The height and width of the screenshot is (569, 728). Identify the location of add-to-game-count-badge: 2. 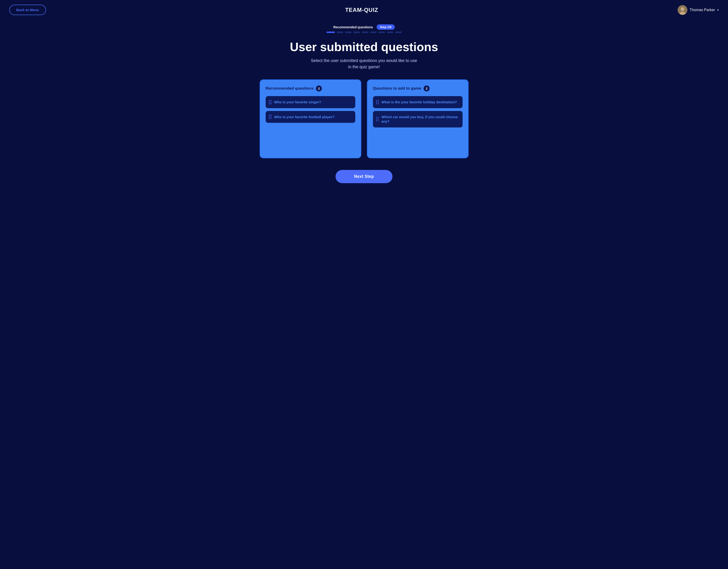
(427, 88).